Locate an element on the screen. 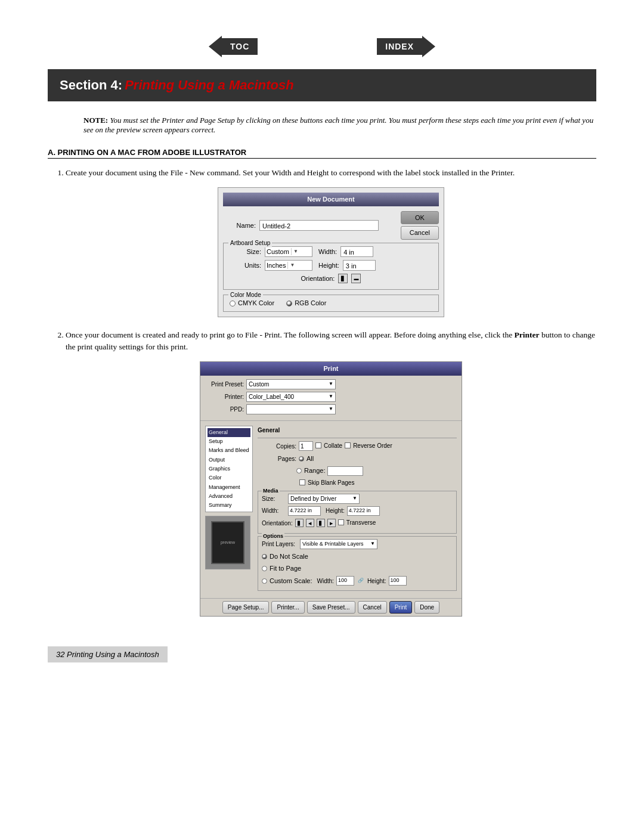 The height and width of the screenshot is (833, 644). collate-label: Collate is located at coordinates (333, 446).